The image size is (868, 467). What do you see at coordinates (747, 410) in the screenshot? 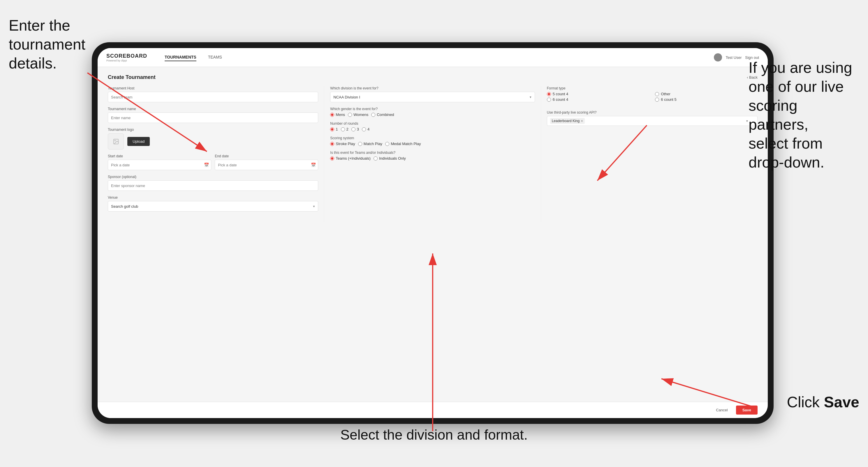
I see `save-button: Save` at bounding box center [747, 410].